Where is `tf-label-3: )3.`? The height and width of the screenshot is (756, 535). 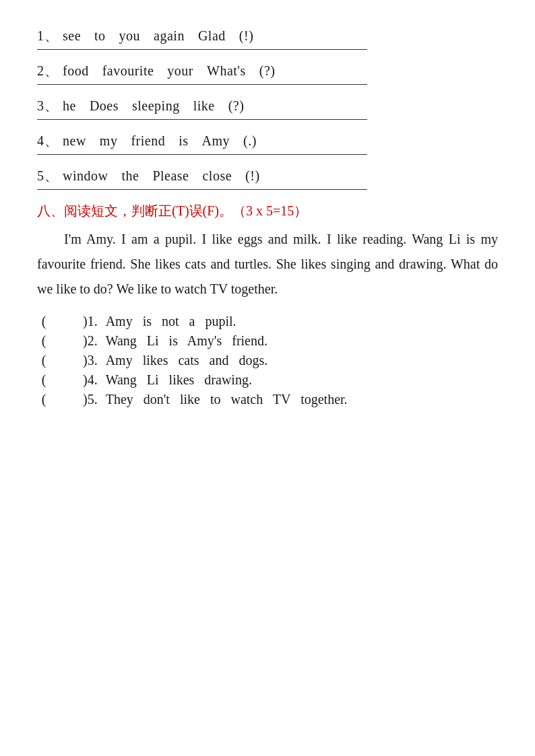
tf-label-3: )3. is located at coordinates (90, 361).